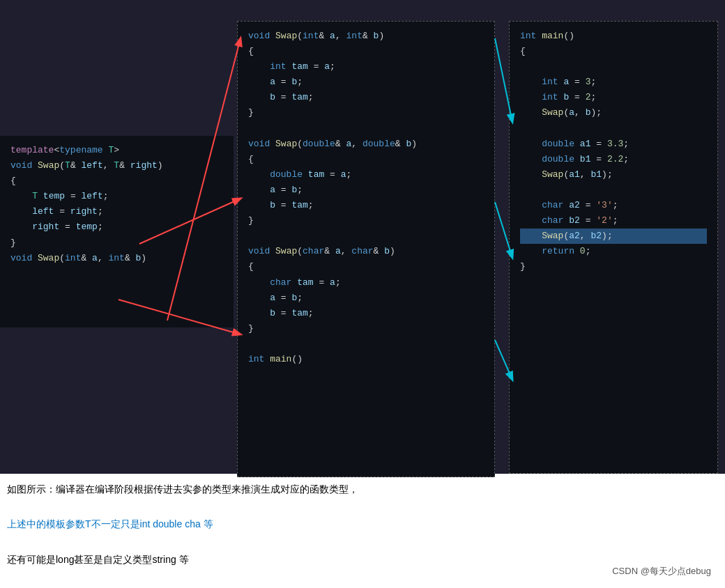  I want to click on mid-double-brace: {, so click(366, 160).